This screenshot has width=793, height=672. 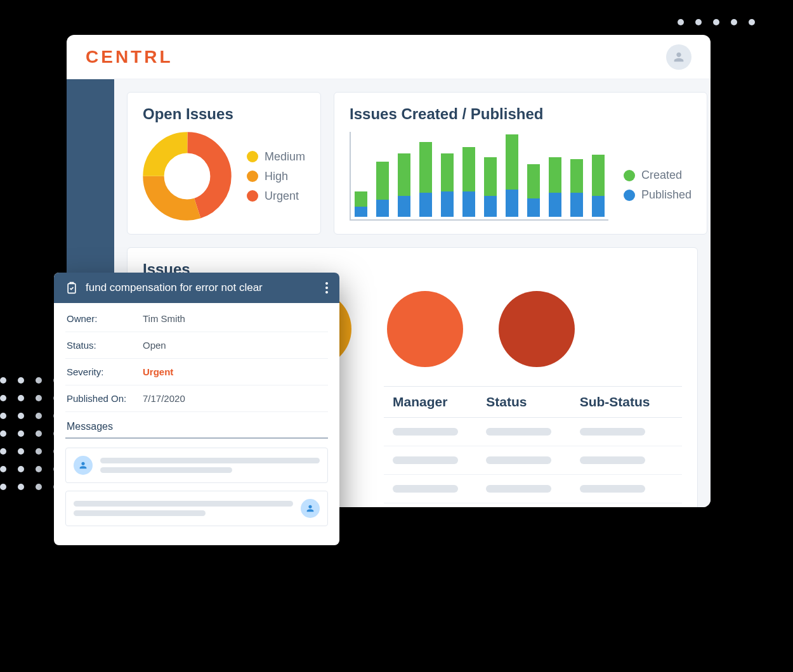 What do you see at coordinates (276, 176) in the screenshot?
I see `open-issues-legend: Medium High Urgent` at bounding box center [276, 176].